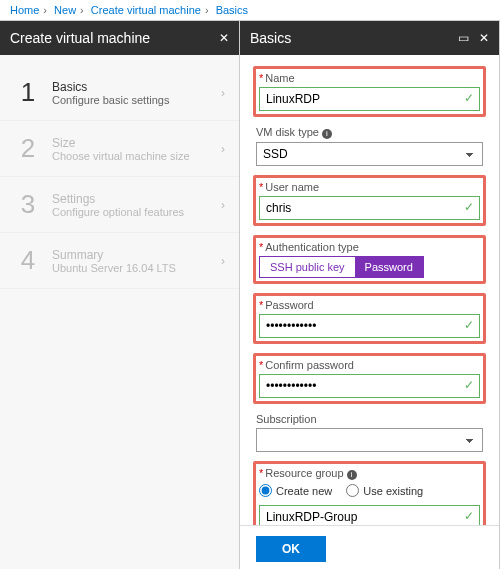 The width and height of the screenshot is (500, 569). What do you see at coordinates (308, 267) in the screenshot?
I see `auth-ssh-option: SSH public key` at bounding box center [308, 267].